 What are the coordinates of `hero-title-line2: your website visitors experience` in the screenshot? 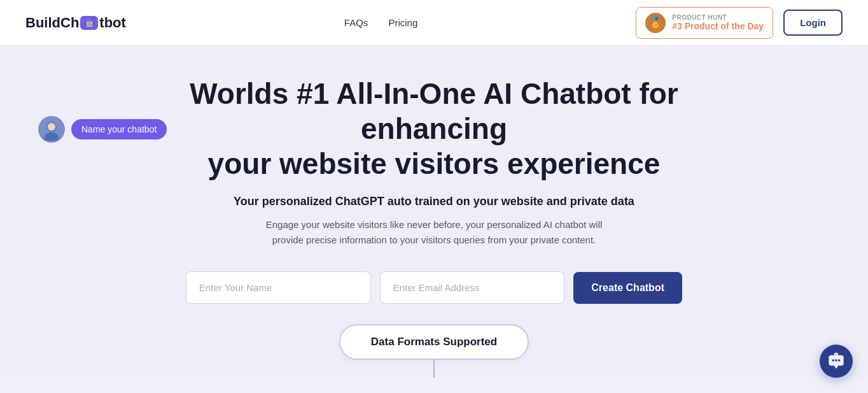 It's located at (434, 164).